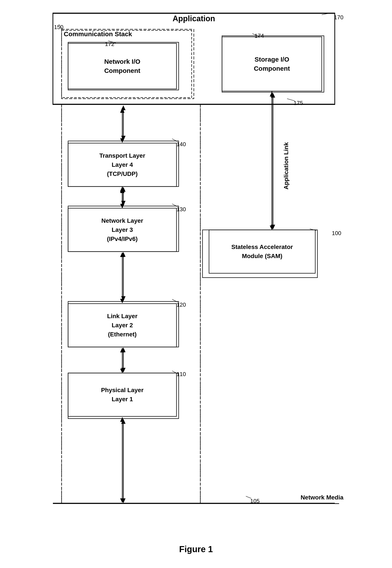 The height and width of the screenshot is (568, 392). Describe the element at coordinates (286, 166) in the screenshot. I see `application-link-label: Application Link` at that location.